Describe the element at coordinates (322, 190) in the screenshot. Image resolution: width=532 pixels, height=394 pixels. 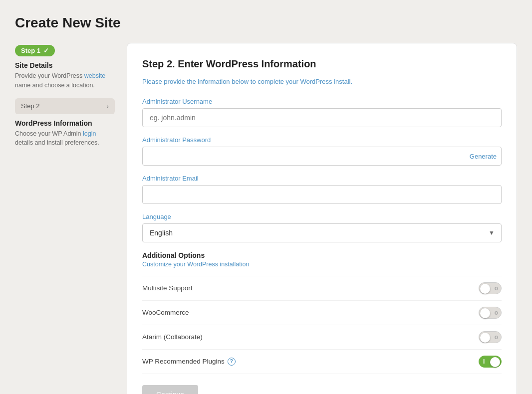
I see `email-field-group: Administrator Email` at that location.